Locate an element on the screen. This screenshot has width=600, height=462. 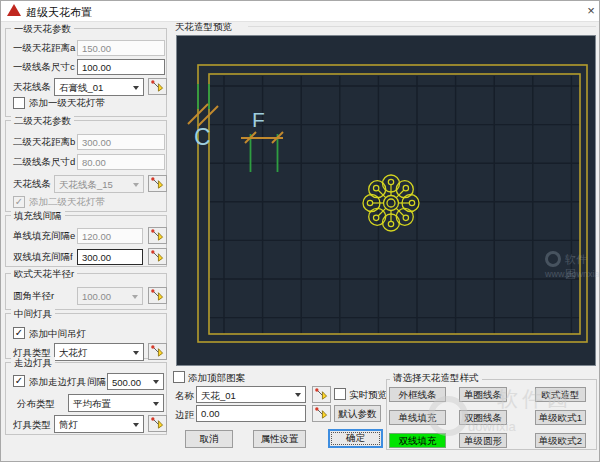
level1-line-combo: 石膏线_01 is located at coordinates (99, 87).